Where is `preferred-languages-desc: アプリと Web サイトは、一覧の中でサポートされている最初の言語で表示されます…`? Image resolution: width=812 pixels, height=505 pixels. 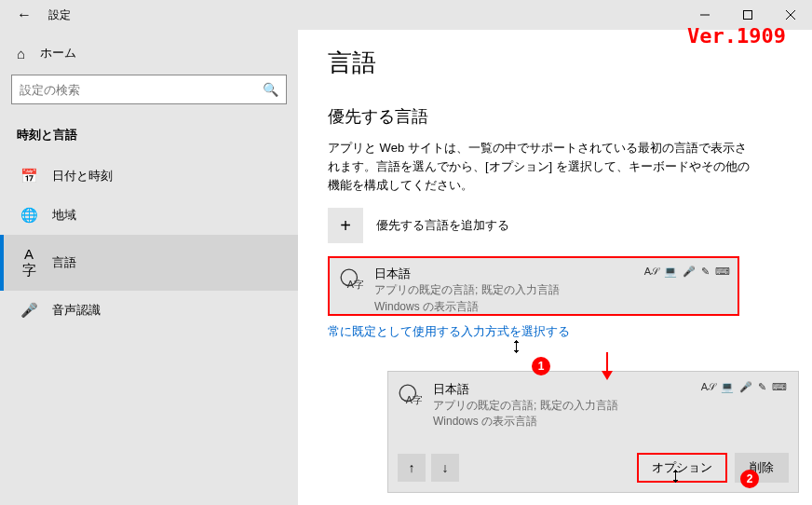 preferred-languages-desc: アプリと Web サイトは、一覧の中でサポートされている最初の言語で表示されます… is located at coordinates (542, 167).